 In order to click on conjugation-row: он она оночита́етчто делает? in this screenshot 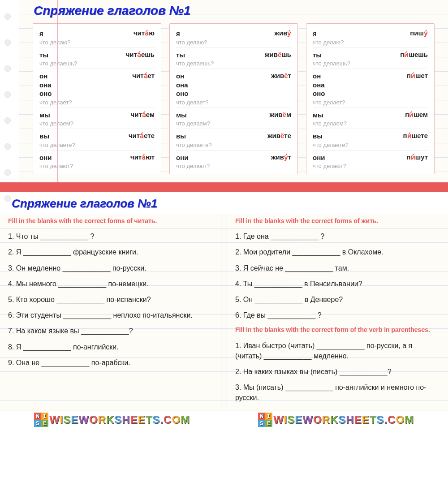, I will do `click(97, 89)`.